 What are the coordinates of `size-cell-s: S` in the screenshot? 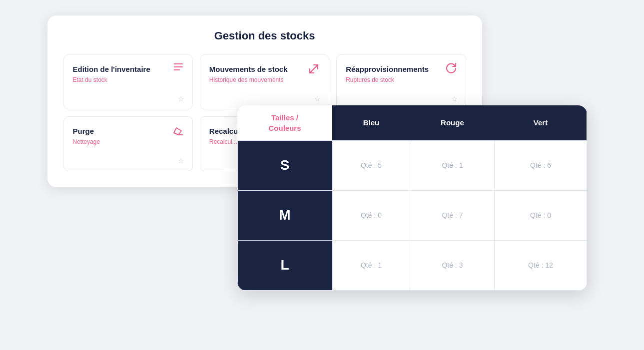 It's located at (285, 165).